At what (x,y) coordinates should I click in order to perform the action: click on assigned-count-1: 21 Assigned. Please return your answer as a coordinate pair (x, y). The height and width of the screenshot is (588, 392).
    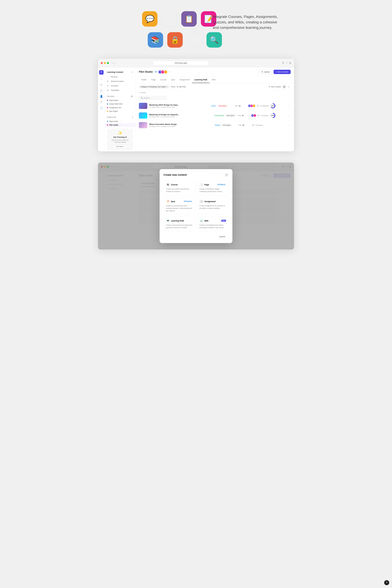
    Looking at the image, I should click on (264, 106).